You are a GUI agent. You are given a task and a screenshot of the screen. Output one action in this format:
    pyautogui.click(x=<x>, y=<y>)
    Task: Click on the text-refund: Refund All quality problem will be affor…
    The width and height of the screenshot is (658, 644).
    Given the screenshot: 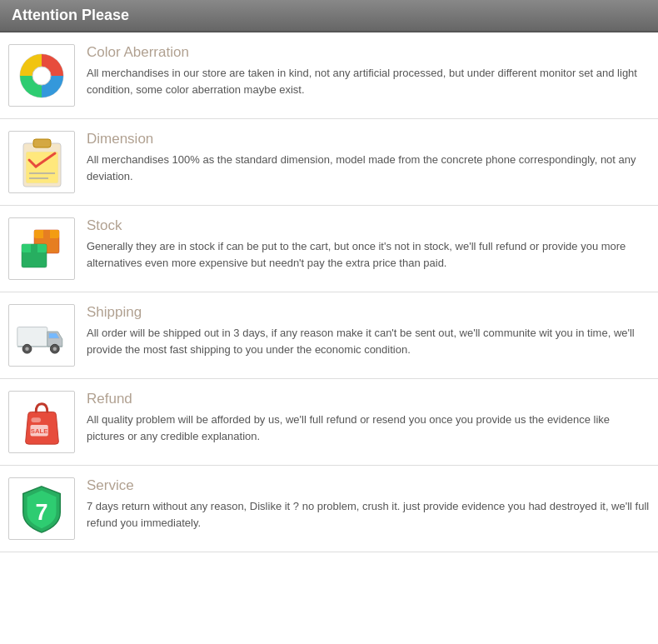 What is the action you would take?
    pyautogui.click(x=368, y=417)
    